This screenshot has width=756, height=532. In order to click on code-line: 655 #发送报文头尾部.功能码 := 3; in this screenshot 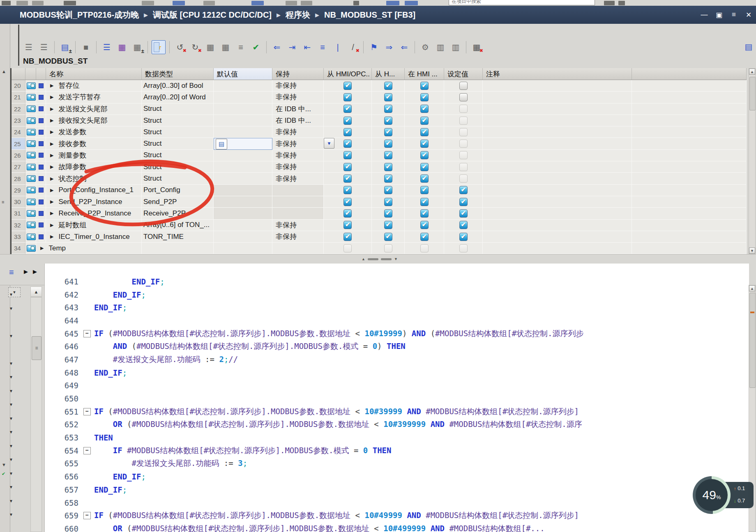, I will do `click(397, 464)`.